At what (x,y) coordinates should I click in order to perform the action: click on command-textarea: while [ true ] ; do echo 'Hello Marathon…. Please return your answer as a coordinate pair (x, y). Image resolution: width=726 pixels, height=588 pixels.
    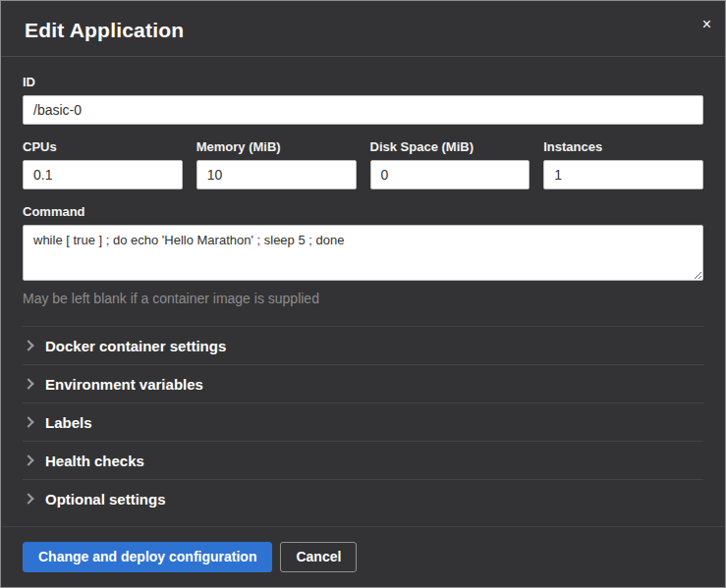
    Looking at the image, I should click on (363, 253).